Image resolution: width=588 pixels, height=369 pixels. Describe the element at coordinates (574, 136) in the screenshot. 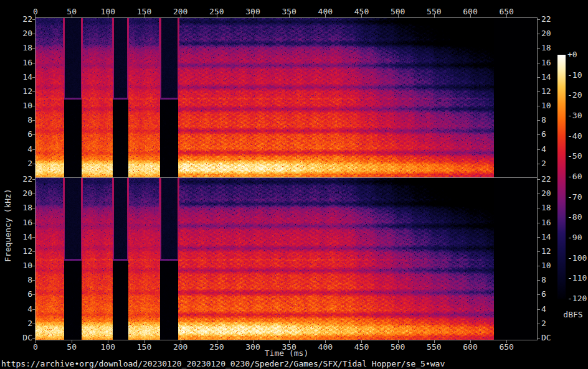

I see `colorbar-tick-label: -40` at that location.